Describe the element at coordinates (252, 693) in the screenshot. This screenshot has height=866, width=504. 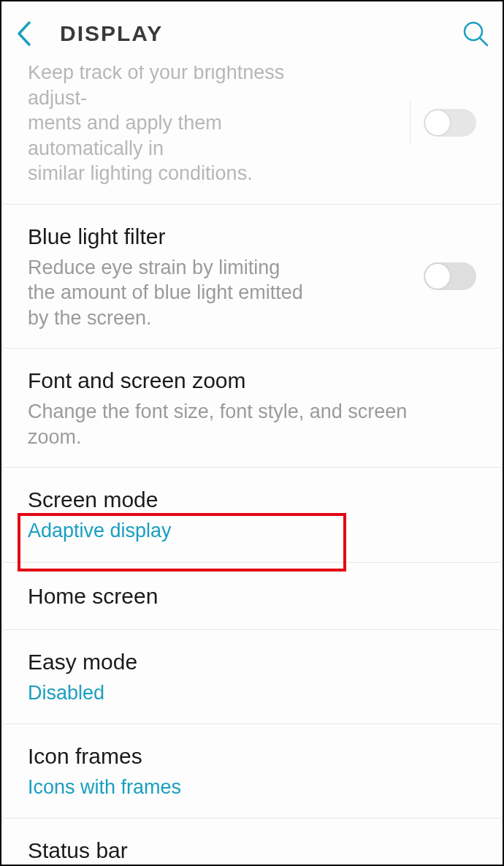
I see `row-value: Disabled` at that location.